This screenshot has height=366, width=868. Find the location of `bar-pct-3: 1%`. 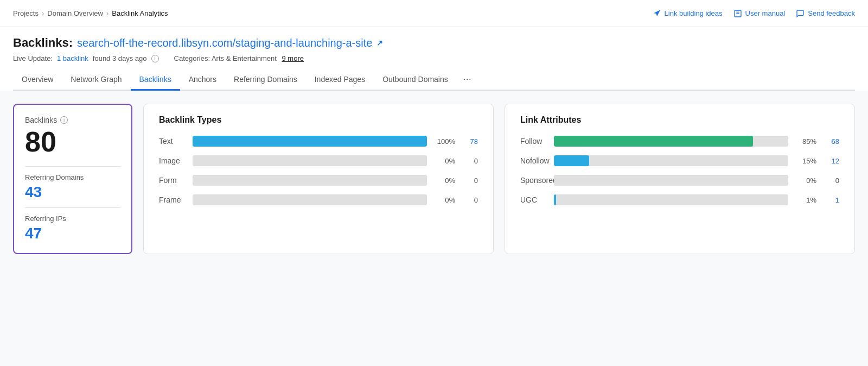

bar-pct-3: 1% is located at coordinates (806, 200).